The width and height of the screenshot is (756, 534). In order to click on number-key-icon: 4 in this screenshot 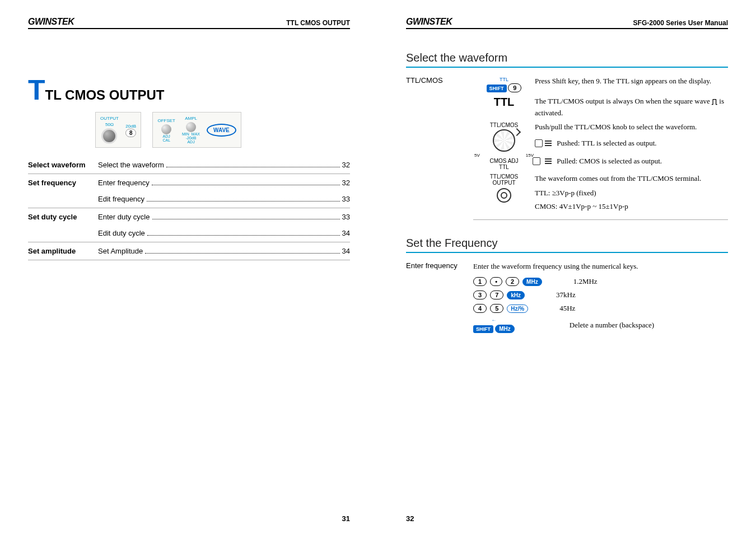, I will do `click(480, 308)`.